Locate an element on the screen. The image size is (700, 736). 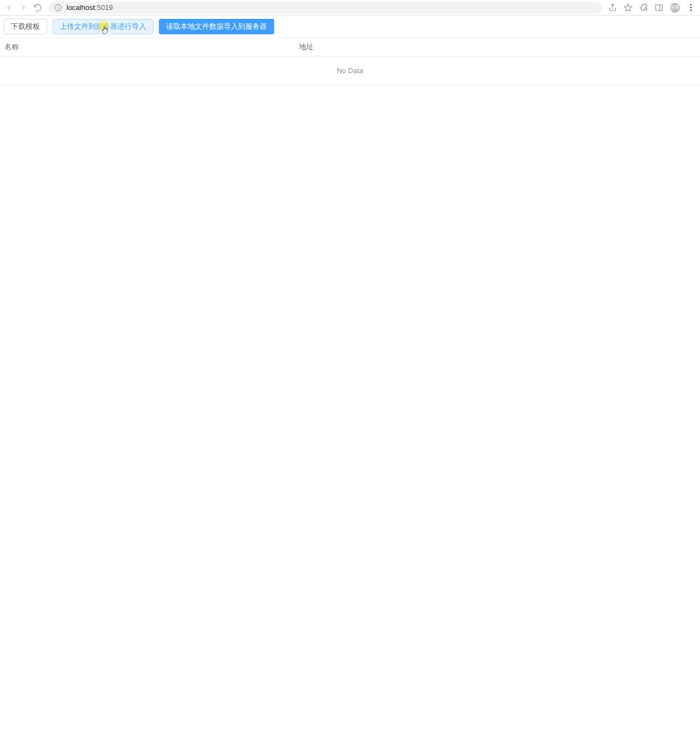
panel-icon is located at coordinates (659, 8).